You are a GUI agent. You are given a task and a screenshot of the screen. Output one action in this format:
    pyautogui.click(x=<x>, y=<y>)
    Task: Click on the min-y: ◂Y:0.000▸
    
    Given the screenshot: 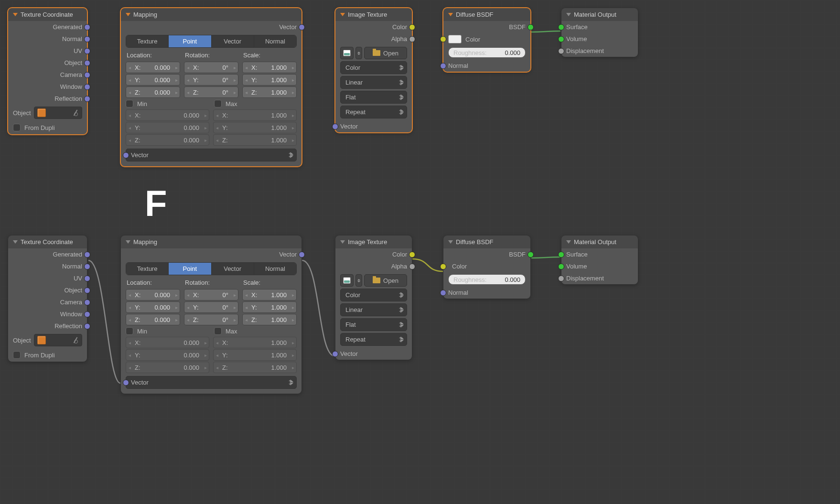 What is the action you would take?
    pyautogui.click(x=167, y=355)
    